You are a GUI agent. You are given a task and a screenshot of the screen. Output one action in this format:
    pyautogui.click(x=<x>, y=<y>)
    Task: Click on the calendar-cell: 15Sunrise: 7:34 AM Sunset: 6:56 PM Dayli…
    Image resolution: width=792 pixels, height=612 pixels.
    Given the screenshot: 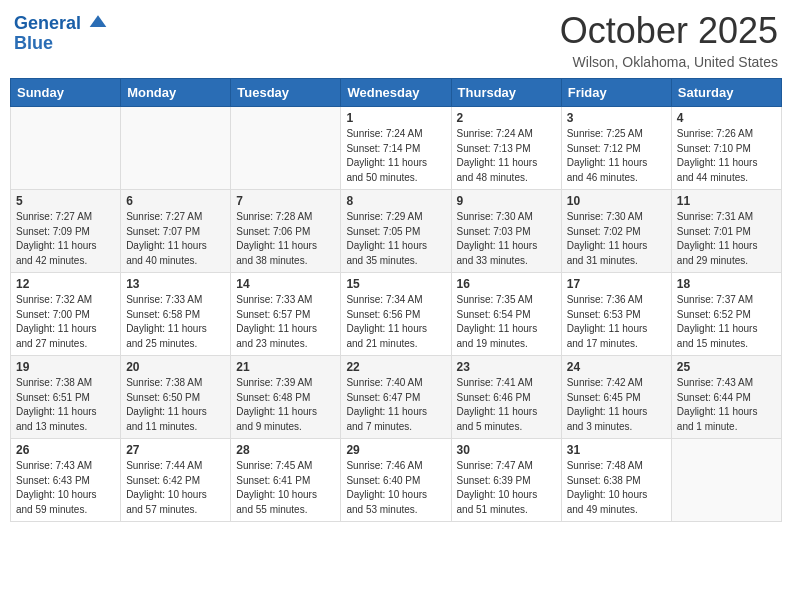 What is the action you would take?
    pyautogui.click(x=396, y=314)
    